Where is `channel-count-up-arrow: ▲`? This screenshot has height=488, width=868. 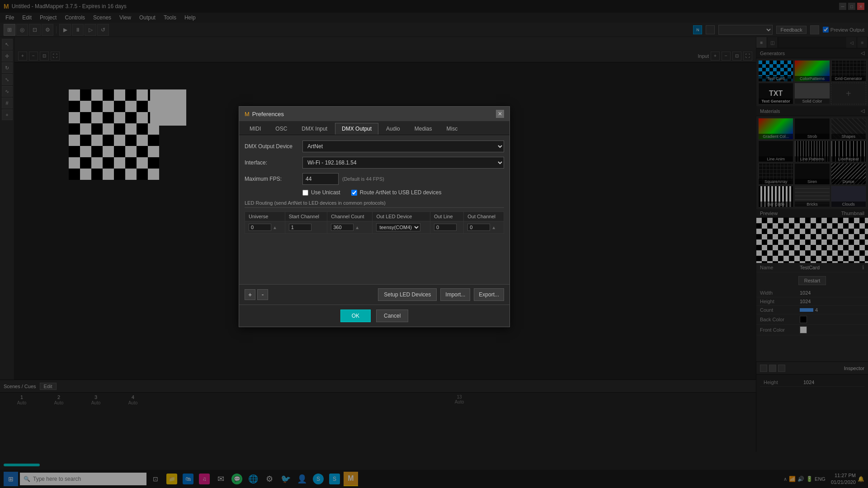
channel-count-up-arrow: ▲ is located at coordinates (357, 228).